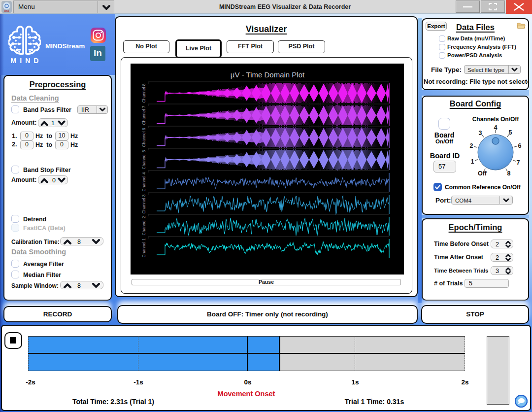  Describe the element at coordinates (520, 146) in the screenshot. I see `svg-text: 6` at that location.